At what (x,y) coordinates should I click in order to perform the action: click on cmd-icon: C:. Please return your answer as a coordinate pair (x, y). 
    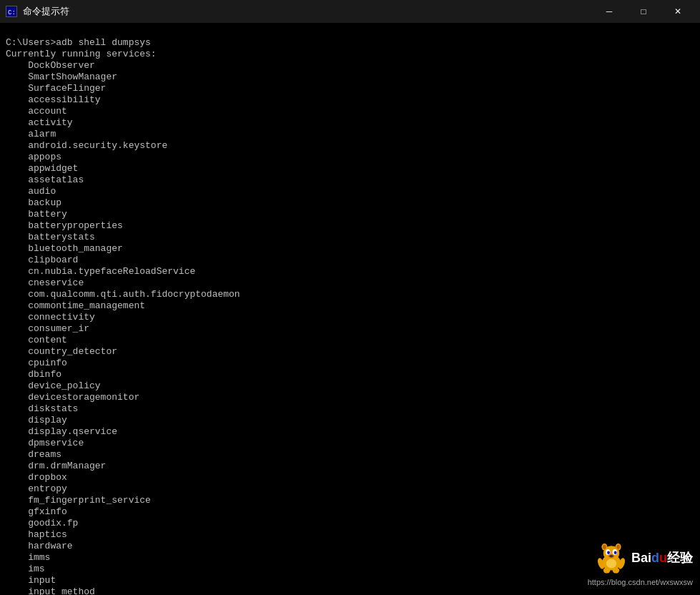
    Looking at the image, I should click on (11, 11).